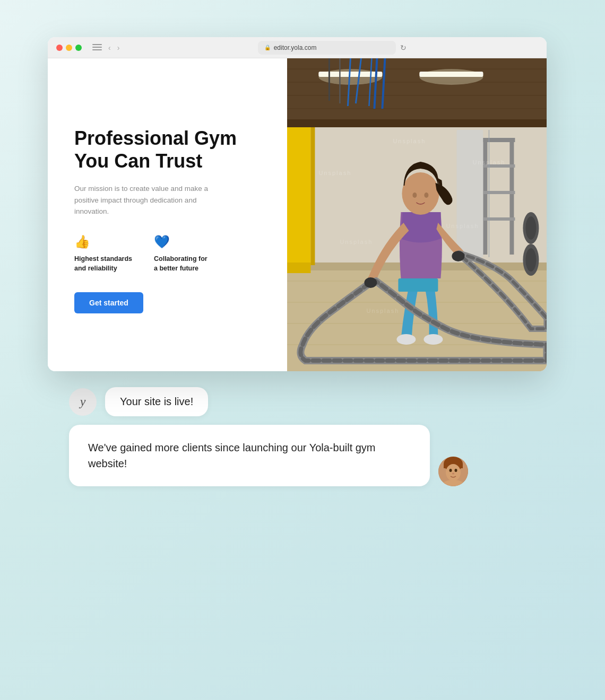 This screenshot has height=700, width=605. What do you see at coordinates (403, 48) in the screenshot?
I see `reload-button: ↻` at bounding box center [403, 48].